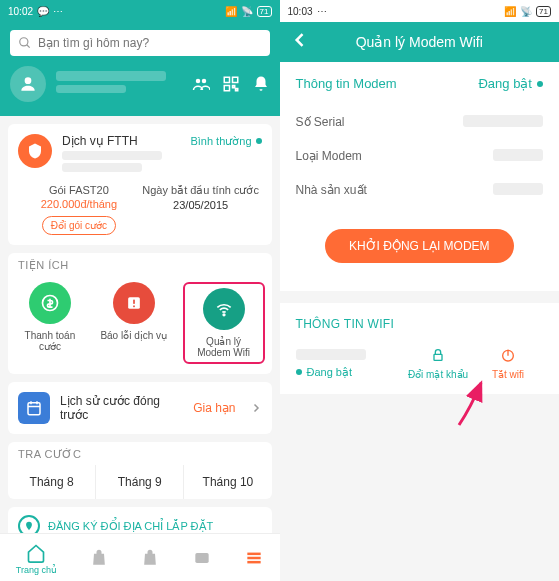  What do you see at coordinates (346, 84) in the screenshot?
I see `modem-info-label: Thông tin Modem` at bounding box center [346, 84].